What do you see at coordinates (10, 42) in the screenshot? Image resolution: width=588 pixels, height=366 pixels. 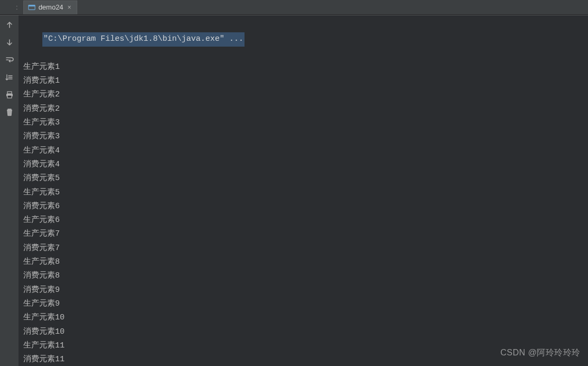 I see `scroll-down-icon` at bounding box center [10, 42].